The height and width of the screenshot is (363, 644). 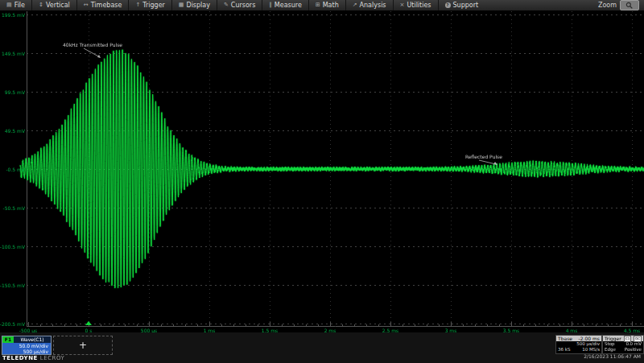 What do you see at coordinates (15, 169) in the screenshot?
I see `y-axis-label: -0.5 mV` at bounding box center [15, 169].